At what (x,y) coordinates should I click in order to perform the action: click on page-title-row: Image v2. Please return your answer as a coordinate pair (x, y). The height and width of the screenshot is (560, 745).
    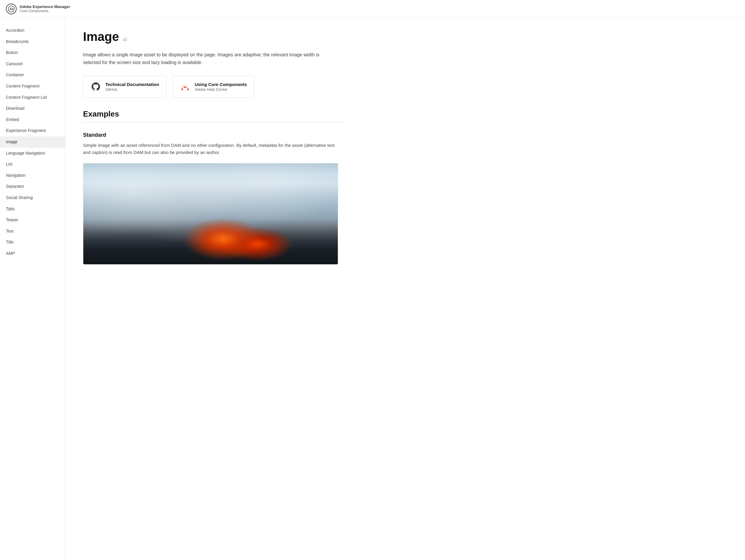
    Looking at the image, I should click on (214, 37).